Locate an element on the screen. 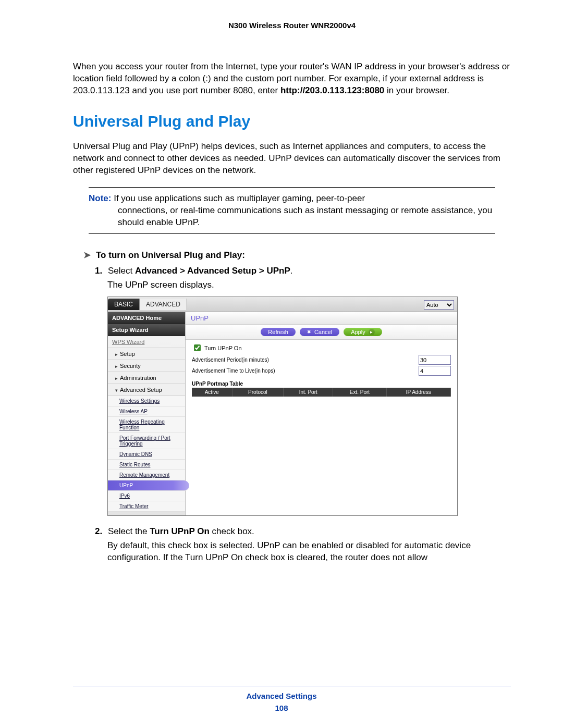 This screenshot has width=563, height=728. sidebar-wps-wizard: WPS Wizard is located at coordinates (146, 342).